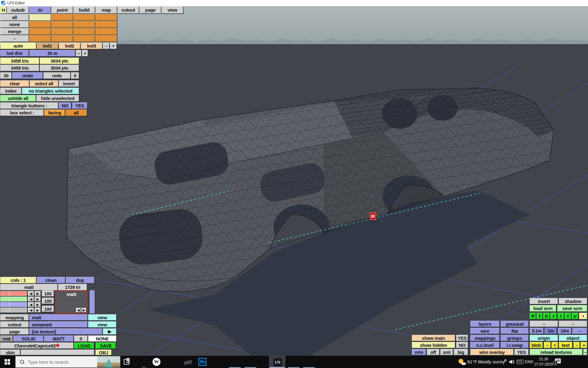 The width and height of the screenshot is (588, 368). What do you see at coordinates (520, 362) in the screenshot?
I see `touch-keyboard-icon` at bounding box center [520, 362].